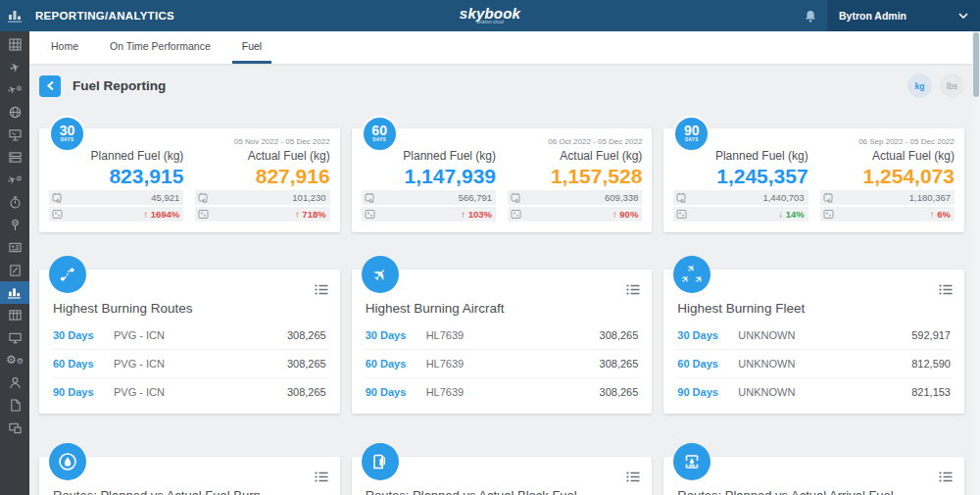  Describe the element at coordinates (502, 476) in the screenshot. I see `routes-compare-row: Routes: Planned vs Actual Fuel Burn Rout…` at that location.